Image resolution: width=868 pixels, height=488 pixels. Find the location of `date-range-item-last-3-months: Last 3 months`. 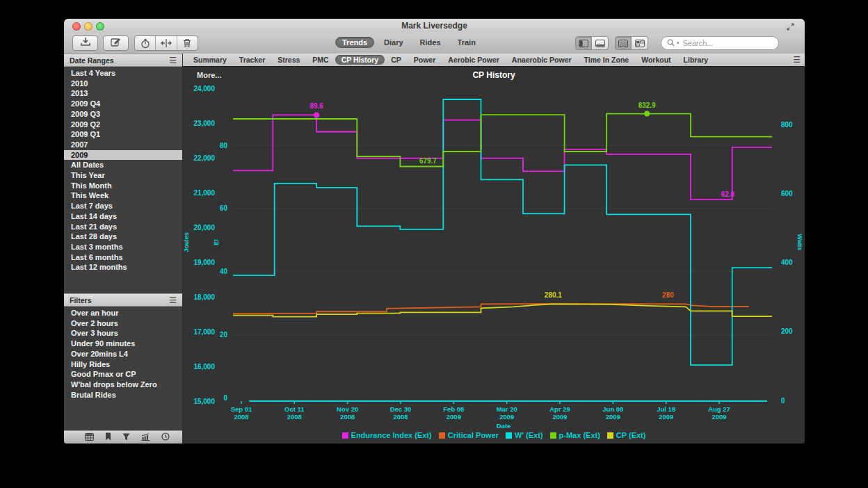

date-range-item-last-3-months: Last 3 months is located at coordinates (123, 247).